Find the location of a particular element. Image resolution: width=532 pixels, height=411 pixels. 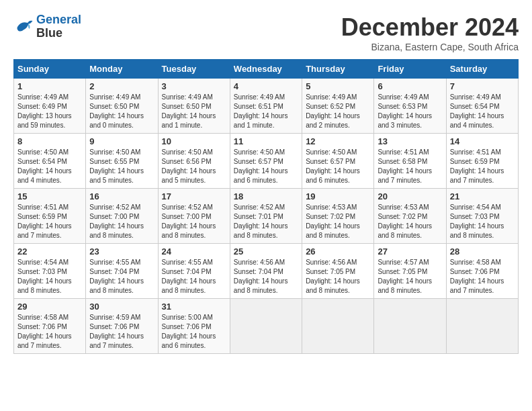

day-number: 9 is located at coordinates (122, 141).